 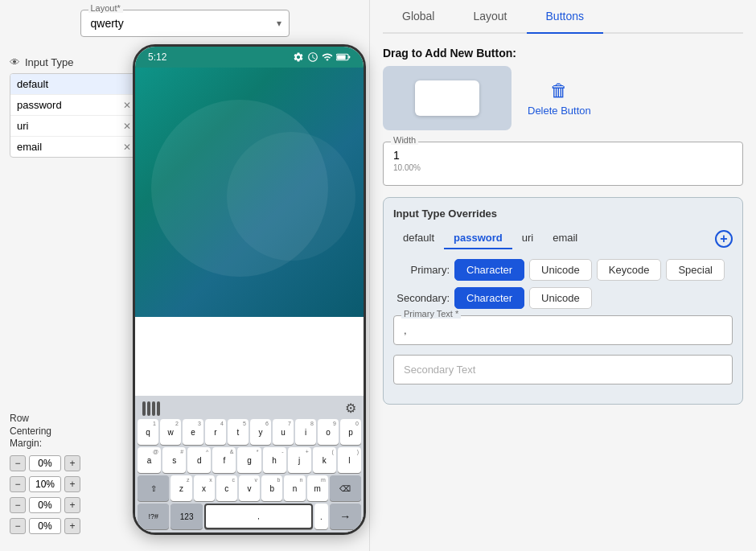 I want to click on list-item: default, so click(x=74, y=84).